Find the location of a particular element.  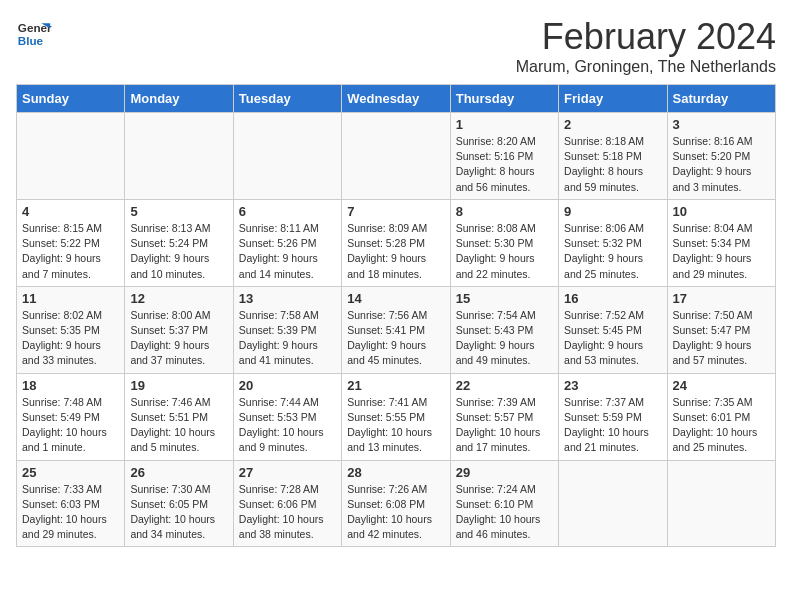

week-row-4: 18Sunrise: 7:48 AMSunset: 5:49 PMDayligh… is located at coordinates (396, 416).